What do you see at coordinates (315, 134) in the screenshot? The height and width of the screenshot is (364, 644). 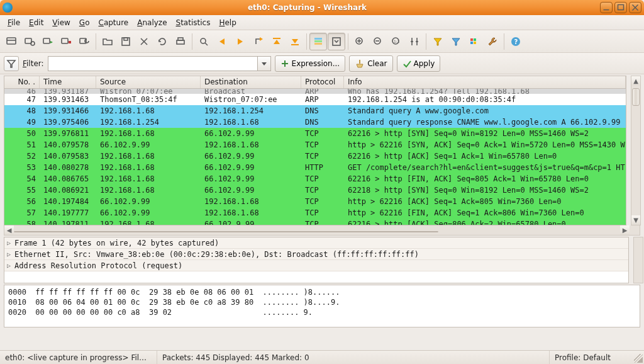 I see `table-row: 50139.976811192.168.1.6866.102.9.99TCP62…` at bounding box center [315, 134].